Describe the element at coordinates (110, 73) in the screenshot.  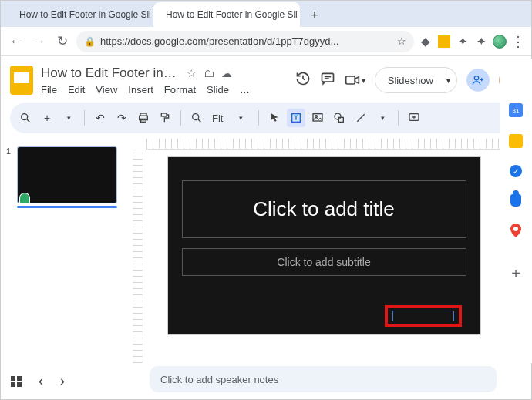
I see `doc-title: How to Edit Footer in G...` at that location.